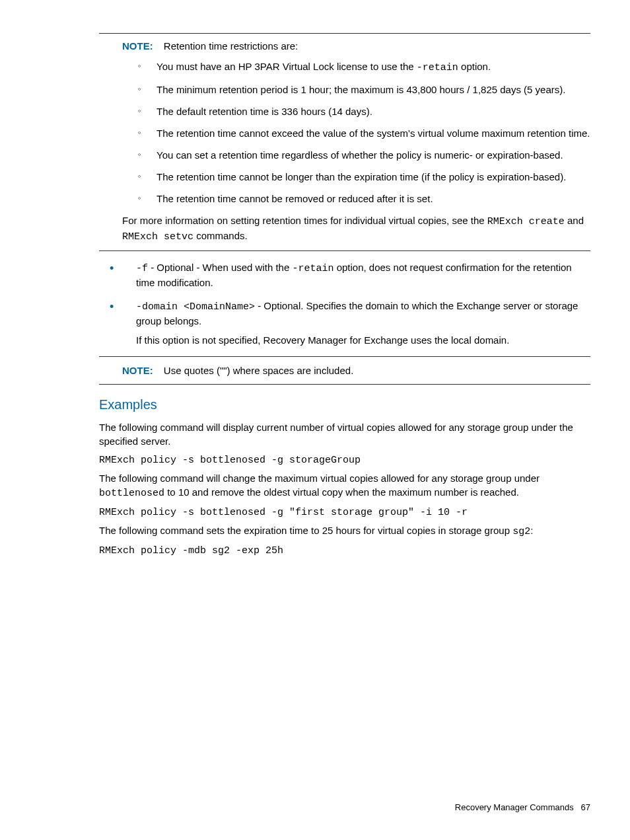 Image resolution: width=630 pixels, height=840 pixels. Describe the element at coordinates (523, 808) in the screenshot. I see `page-footer: Recovery Manager Commands 67` at that location.